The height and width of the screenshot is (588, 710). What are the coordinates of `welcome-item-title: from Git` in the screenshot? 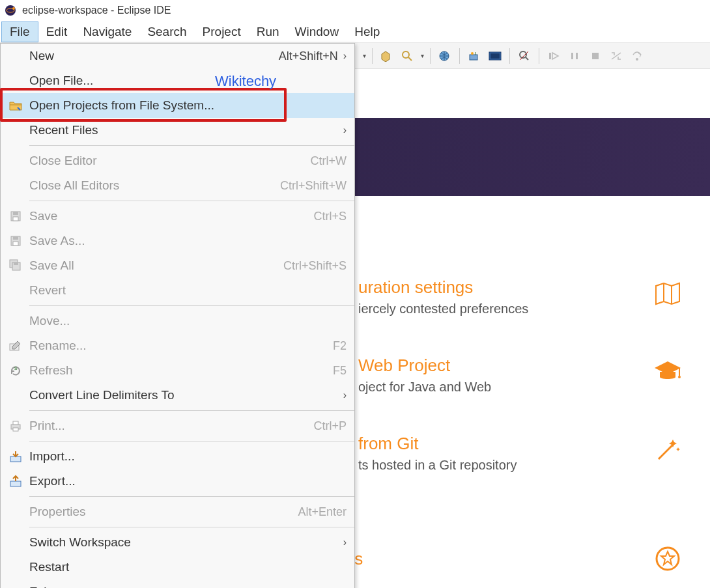 It's located at (521, 444).